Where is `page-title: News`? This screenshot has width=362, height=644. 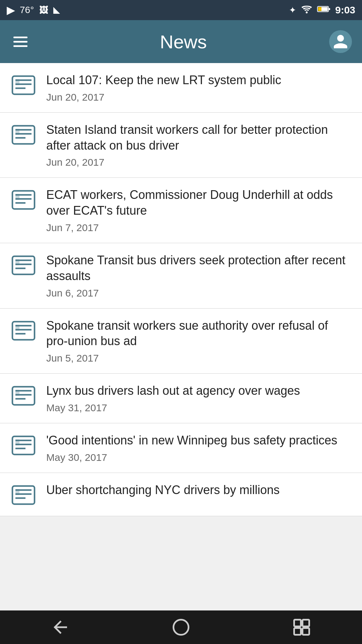
page-title: News is located at coordinates (183, 42).